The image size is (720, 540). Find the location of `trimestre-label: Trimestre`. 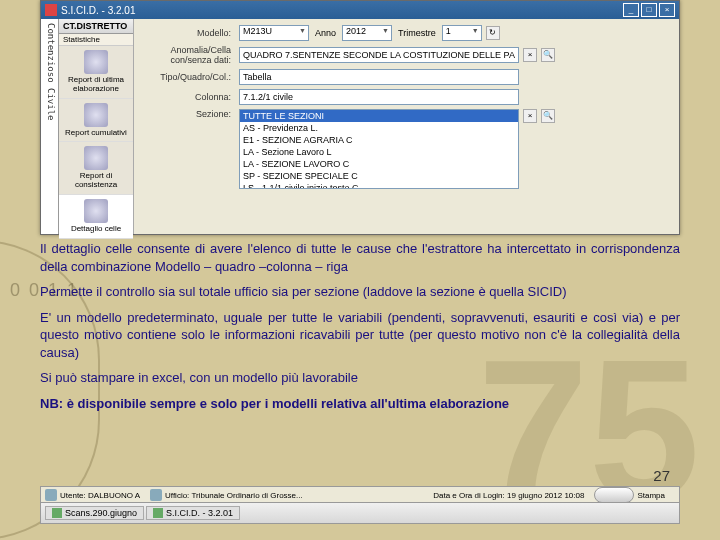

trimestre-label: Trimestre is located at coordinates (417, 33).